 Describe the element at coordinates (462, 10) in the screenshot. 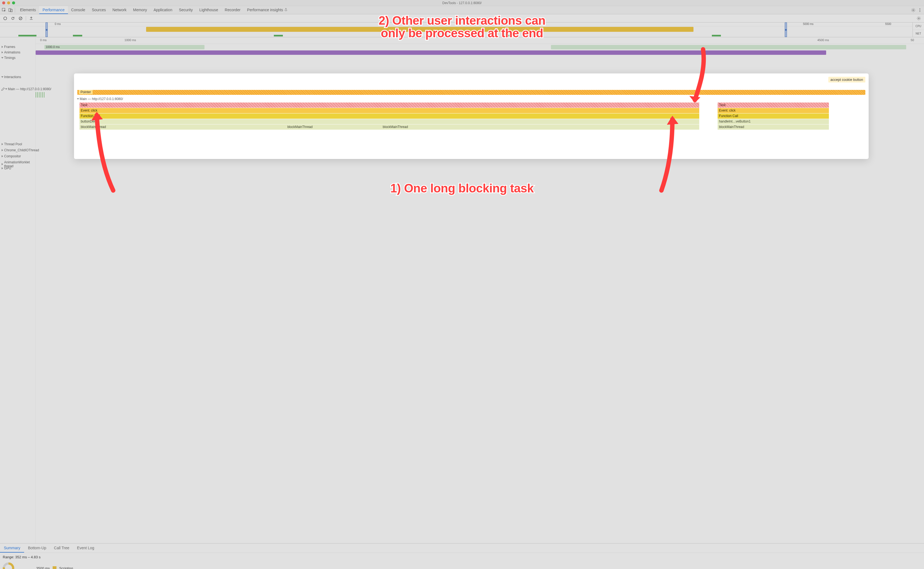

I see `devtools-tabs: Elements Performance Console Sources Net…` at that location.